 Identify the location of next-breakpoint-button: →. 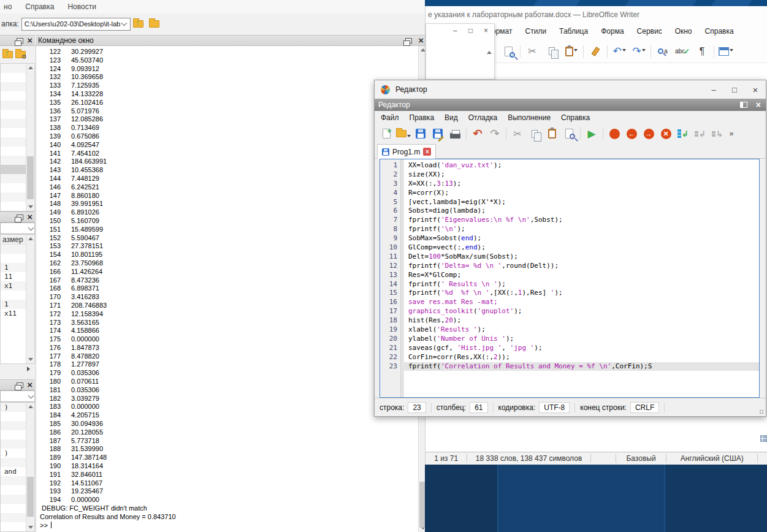
(649, 134).